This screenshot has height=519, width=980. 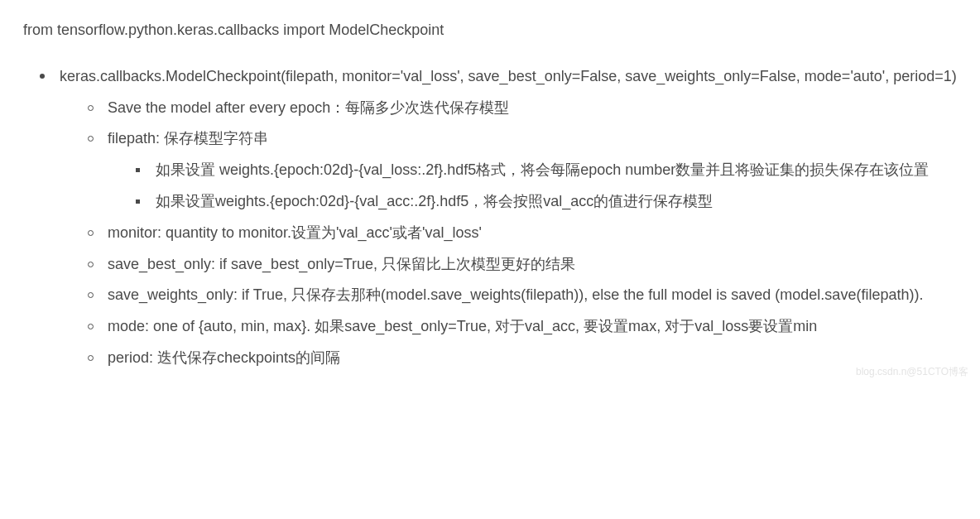 I want to click on param-desc-save-epoch: Save the model after every epoch：每隔多少次迭代…, so click(x=308, y=108).